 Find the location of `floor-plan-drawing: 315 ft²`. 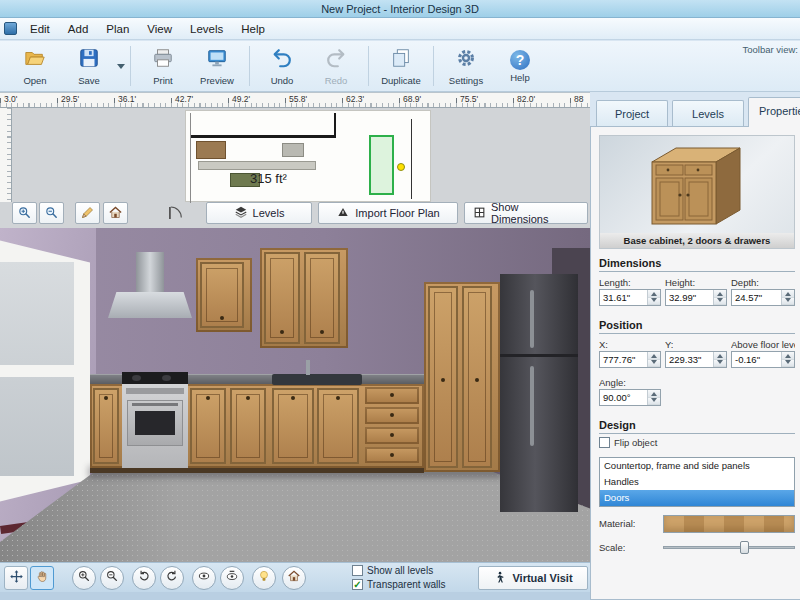

floor-plan-drawing: 315 ft² is located at coordinates (308, 156).